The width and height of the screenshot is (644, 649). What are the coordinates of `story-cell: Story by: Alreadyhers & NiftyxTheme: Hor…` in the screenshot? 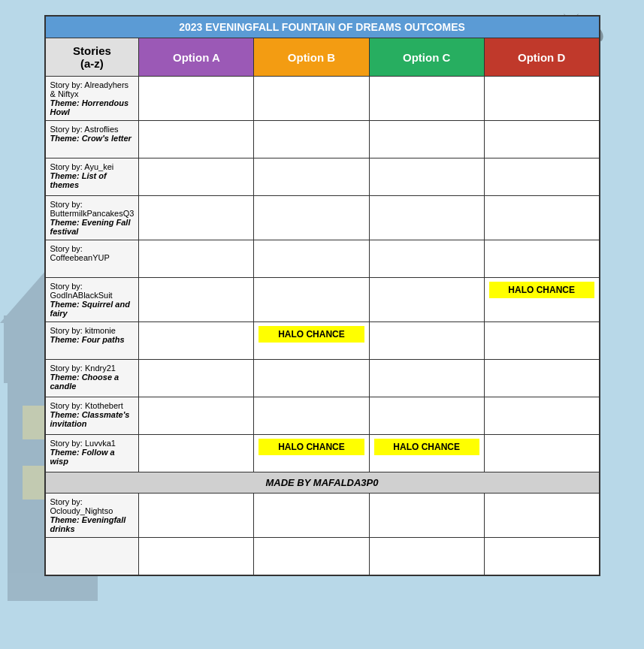 It's located at (92, 99).